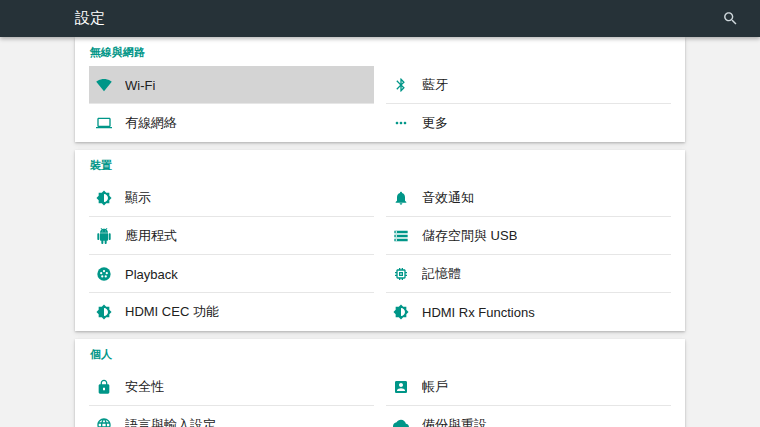  I want to click on settings-item-label: 儲存空間與 USB, so click(470, 236).